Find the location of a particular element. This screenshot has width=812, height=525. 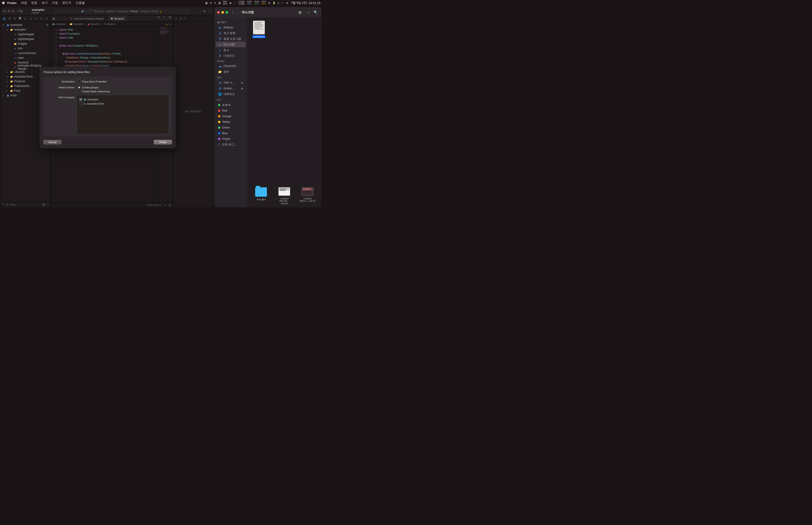

sidebar-item: 📁공유 is located at coordinates (231, 72).